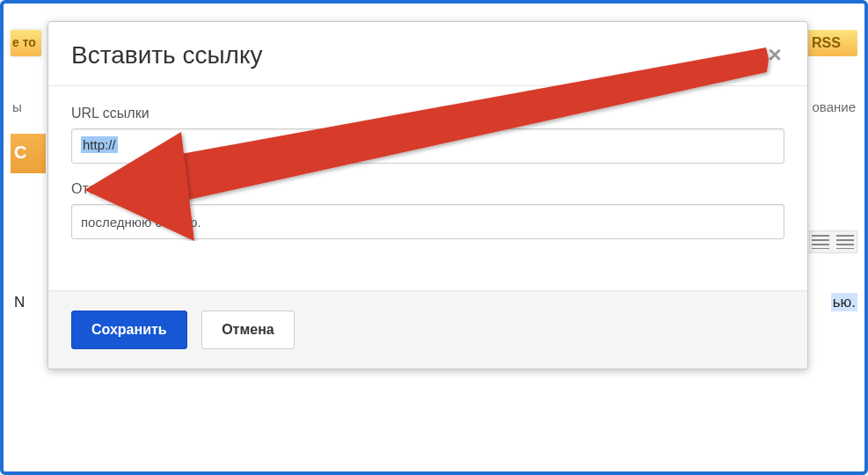  I want to click on bg-nav-left-text: ы, so click(18, 107).